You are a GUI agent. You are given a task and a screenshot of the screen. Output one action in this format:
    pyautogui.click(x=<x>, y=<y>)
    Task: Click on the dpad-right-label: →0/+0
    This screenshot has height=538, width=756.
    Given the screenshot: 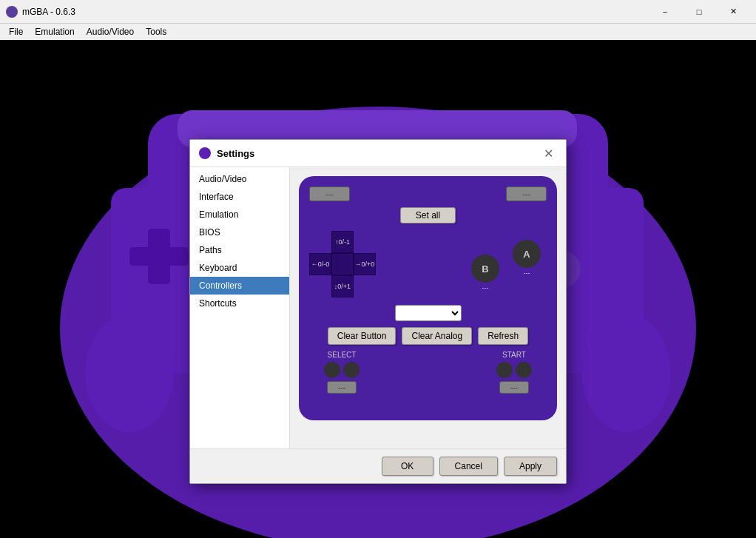 What is the action you would take?
    pyautogui.click(x=365, y=264)
    